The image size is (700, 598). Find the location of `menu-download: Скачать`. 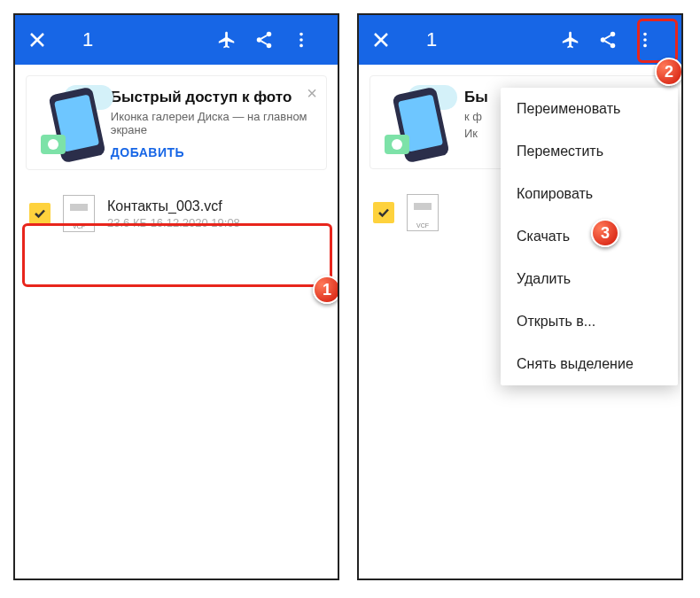

menu-download: Скачать is located at coordinates (589, 237).